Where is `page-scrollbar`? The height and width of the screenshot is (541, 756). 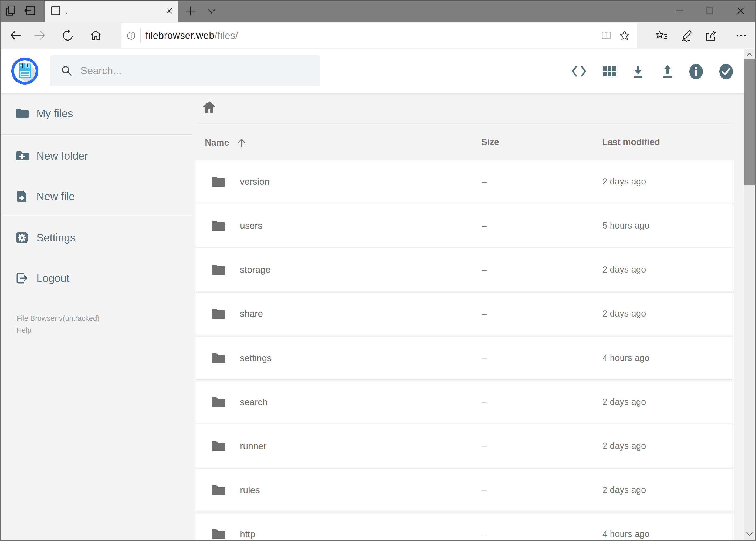 page-scrollbar is located at coordinates (750, 295).